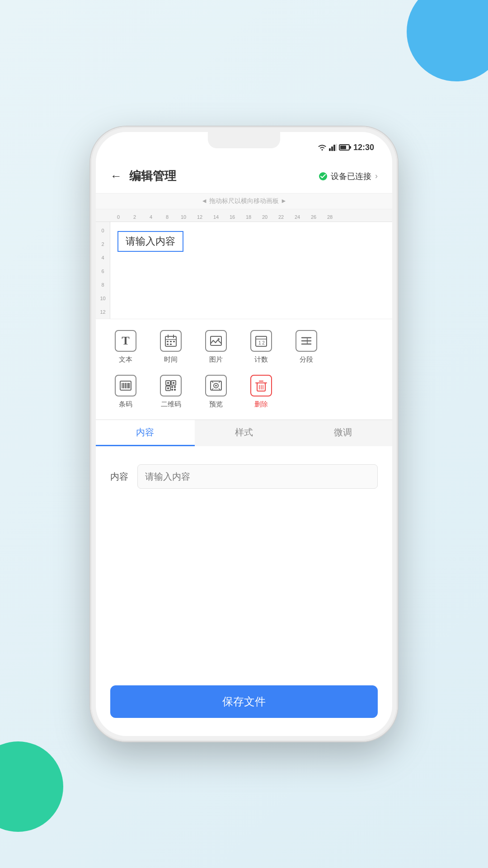 Image resolution: width=488 pixels, height=868 pixels. What do you see at coordinates (244, 216) in the screenshot?
I see `horizontal-ruler: 0 2 4 8 10 12 14 16 18 20 22 24 26 28` at bounding box center [244, 216].